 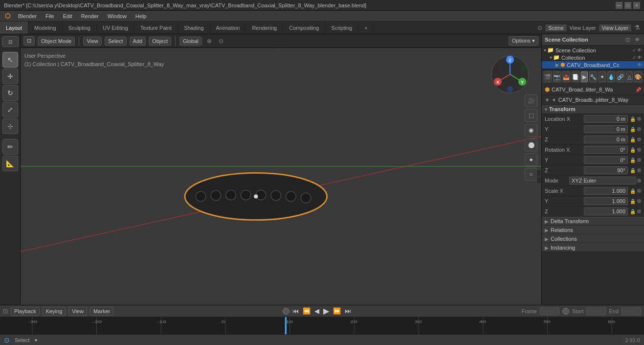 I want to click on tab-layout: Layout, so click(x=14, y=27).